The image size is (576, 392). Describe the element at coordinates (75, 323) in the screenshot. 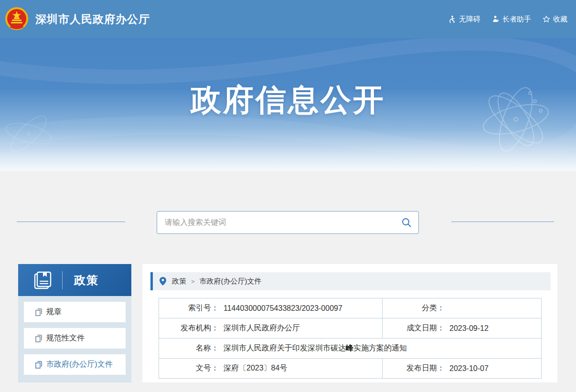

I see `sidebar: 政策 规章 规范性文件` at that location.